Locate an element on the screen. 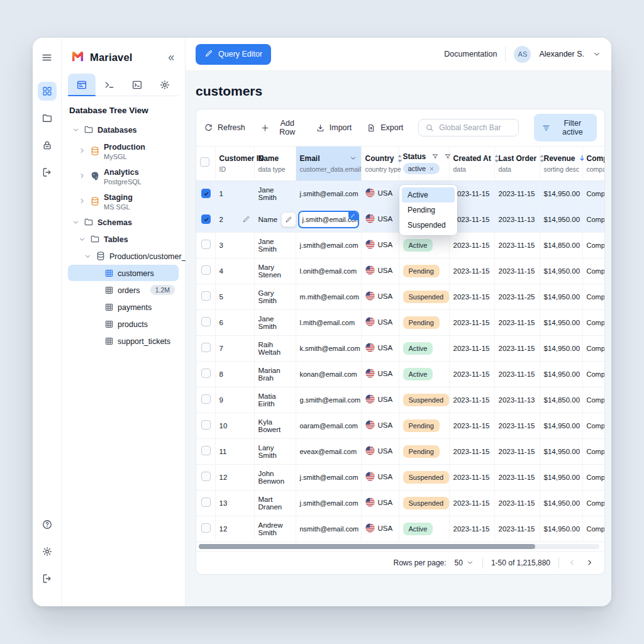 Image resolution: width=644 pixels, height=644 pixels. status-badge: Pending is located at coordinates (421, 426).